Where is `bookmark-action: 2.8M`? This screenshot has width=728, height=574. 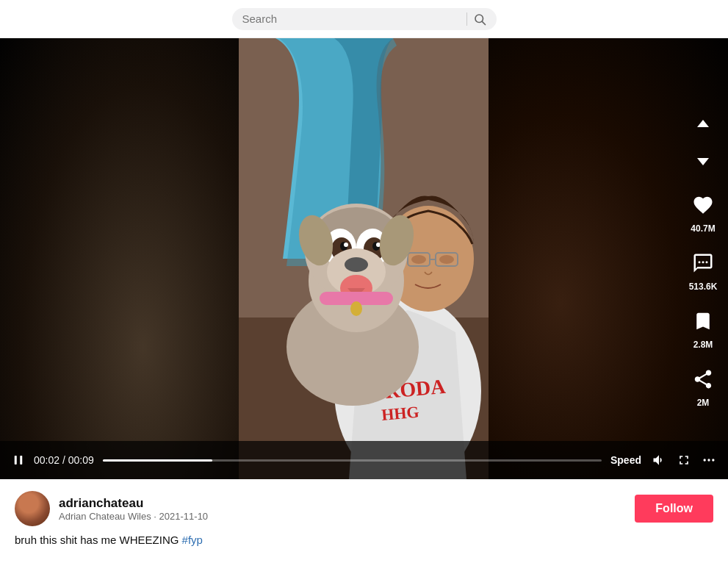 bookmark-action: 2.8M is located at coordinates (703, 328).